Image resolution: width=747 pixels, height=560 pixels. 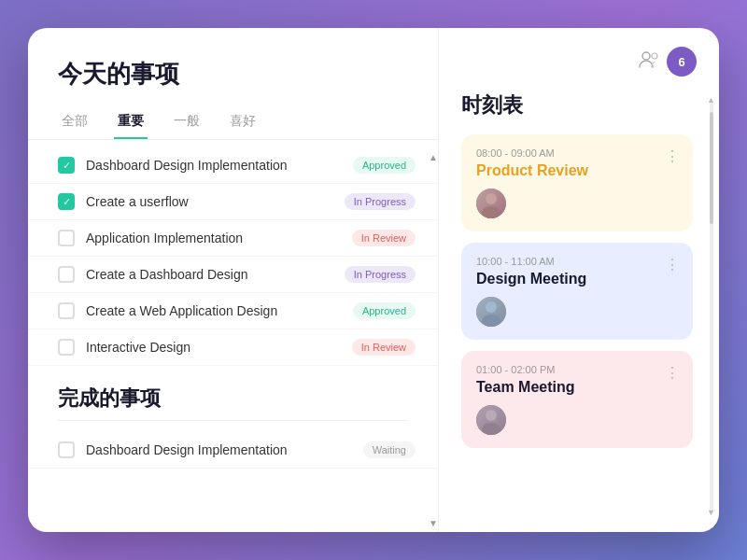 What do you see at coordinates (577, 171) in the screenshot?
I see `schedule-name: Product Review` at bounding box center [577, 171].